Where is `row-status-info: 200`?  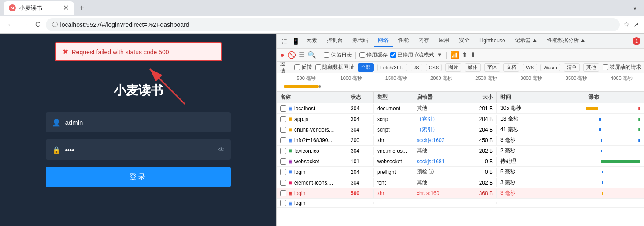
row-status-info: 200 is located at coordinates (360, 140).